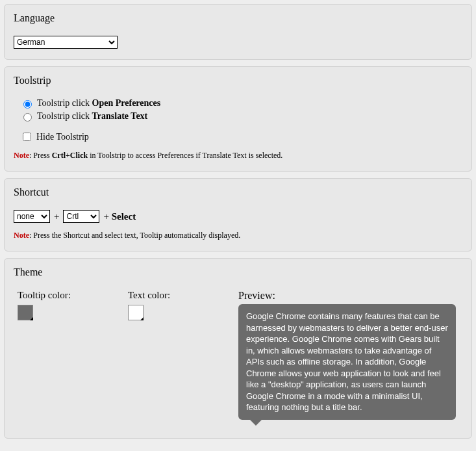  What do you see at coordinates (120, 116) in the screenshot?
I see `toolstrip-radio-translate-bold: Translate Text` at bounding box center [120, 116].